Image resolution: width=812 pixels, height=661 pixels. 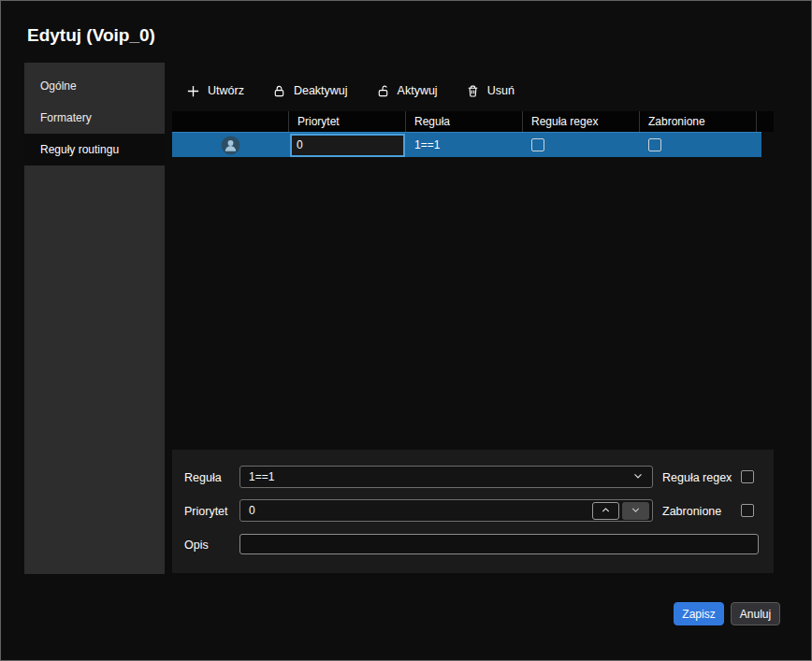 What do you see at coordinates (698, 122) in the screenshot?
I see `table-header-forbidden: Zabronione` at bounding box center [698, 122].